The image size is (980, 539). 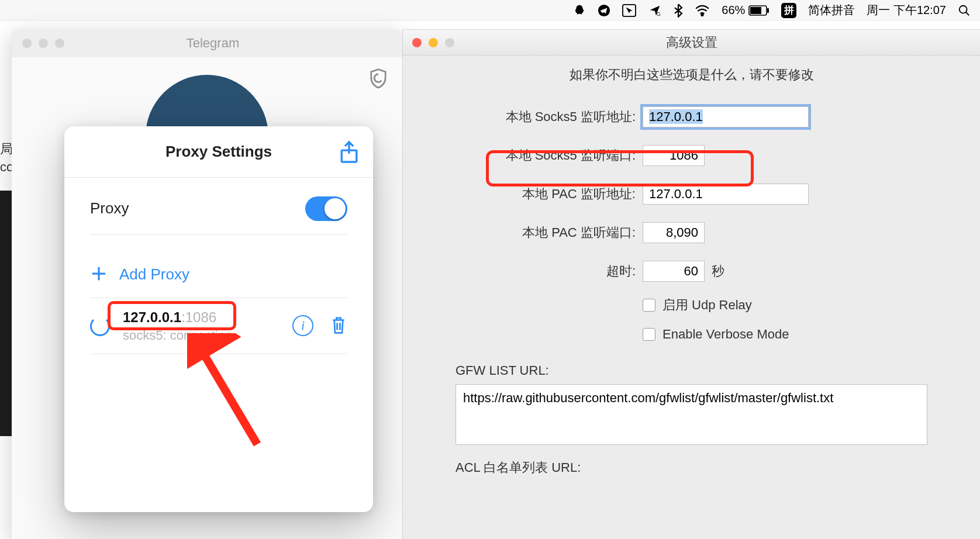 What do you see at coordinates (658, 14) in the screenshot?
I see `svg-text: G` at bounding box center [658, 14].